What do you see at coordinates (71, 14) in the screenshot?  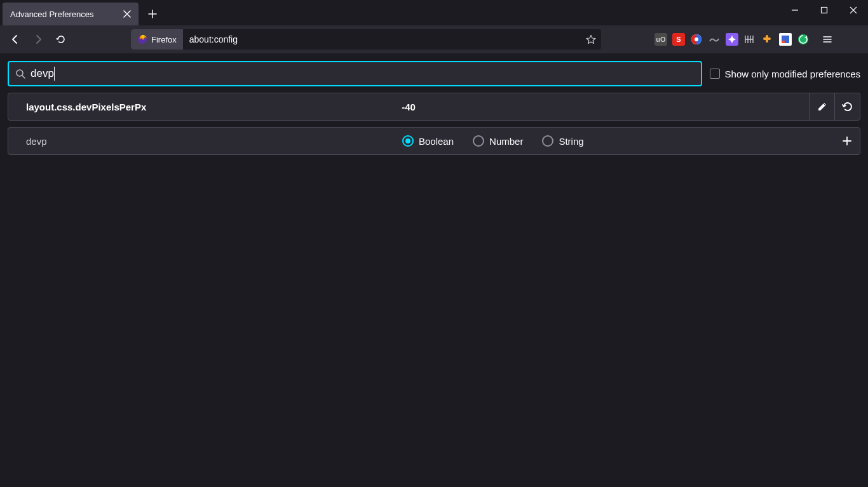 I see `browser-tab: Advanced Preferences` at bounding box center [71, 14].